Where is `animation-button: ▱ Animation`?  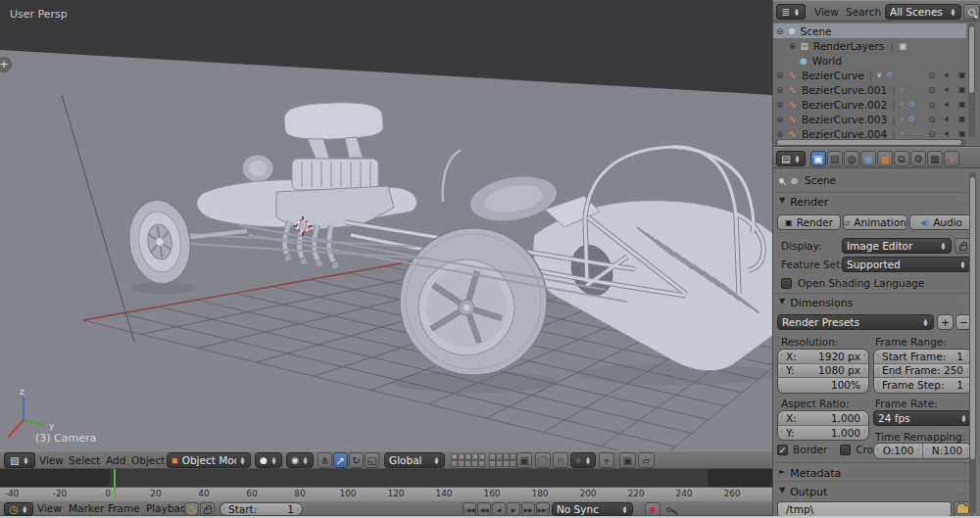 animation-button: ▱ Animation is located at coordinates (875, 222).